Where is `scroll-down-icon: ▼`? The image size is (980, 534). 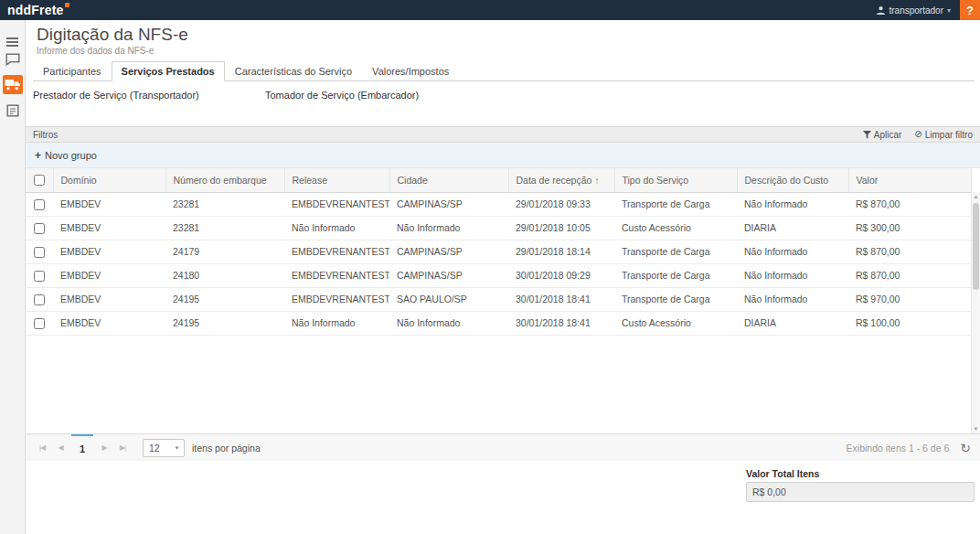
scroll-down-icon: ▼ is located at coordinates (976, 429).